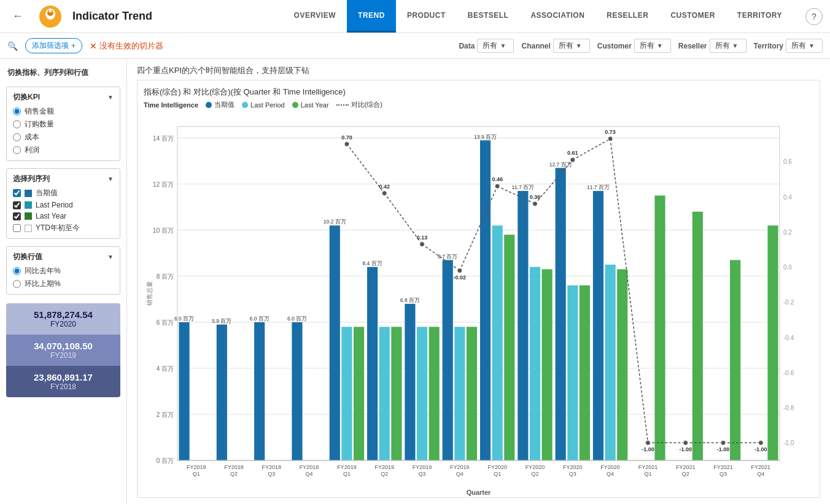  I want to click on legend-lastyear-icon, so click(295, 105).